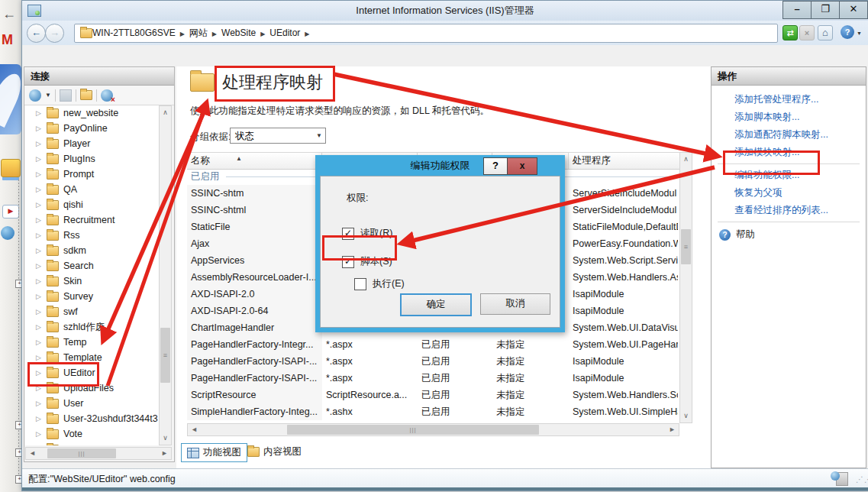  What do you see at coordinates (92, 251) in the screenshot?
I see `tree-item-sdkm: ▷sdkm` at bounding box center [92, 251].